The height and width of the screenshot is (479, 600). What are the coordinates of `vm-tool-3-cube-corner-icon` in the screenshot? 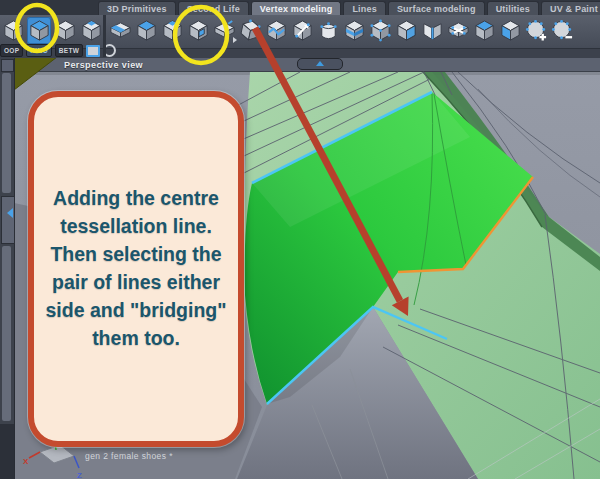 It's located at (172, 30).